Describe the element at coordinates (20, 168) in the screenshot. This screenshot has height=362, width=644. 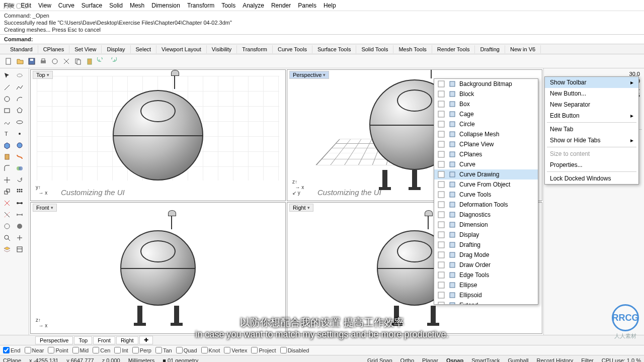
I see `boolean-icon` at that location.